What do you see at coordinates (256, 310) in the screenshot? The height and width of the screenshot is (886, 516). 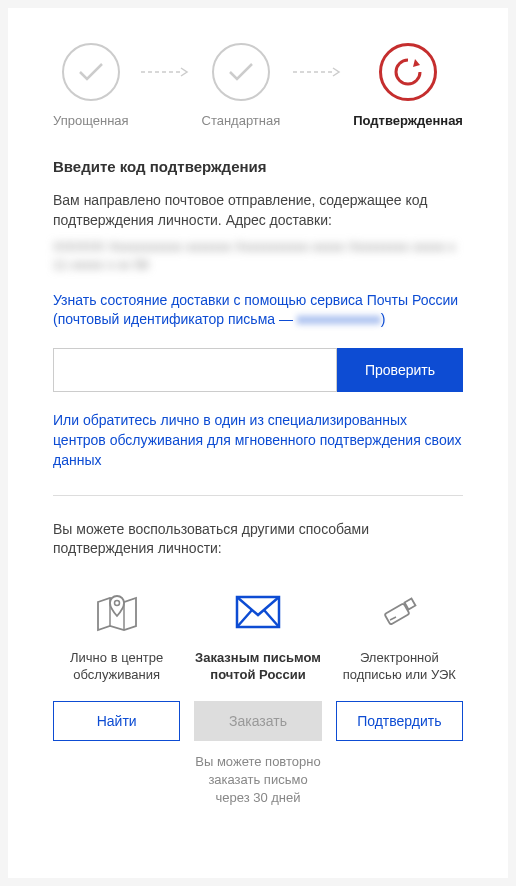 I see `link-text: Узнать состояние доставки с помощью серв…` at bounding box center [256, 310].